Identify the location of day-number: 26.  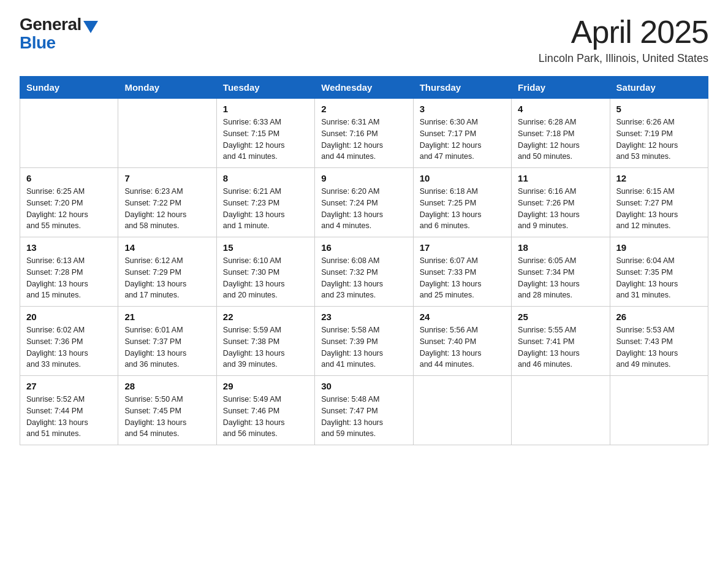
(659, 316).